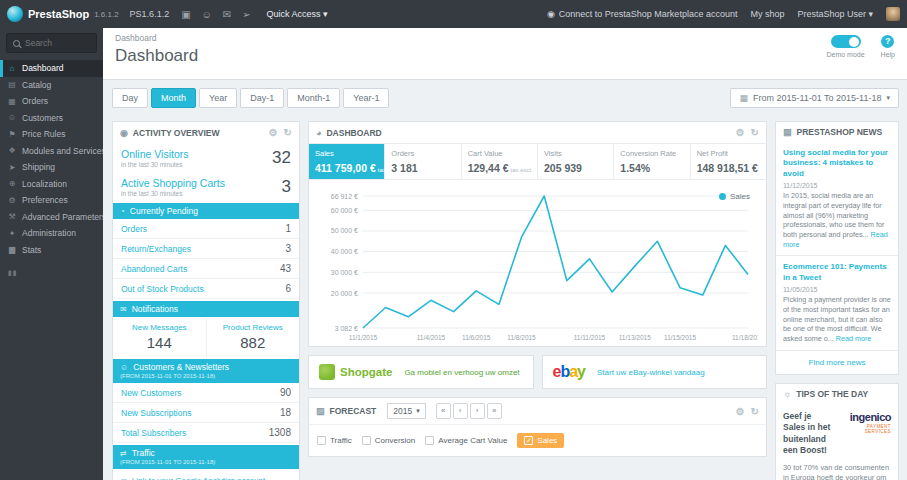  Describe the element at coordinates (366, 98) in the screenshot. I see `range-button-year-1: Year-1` at that location.